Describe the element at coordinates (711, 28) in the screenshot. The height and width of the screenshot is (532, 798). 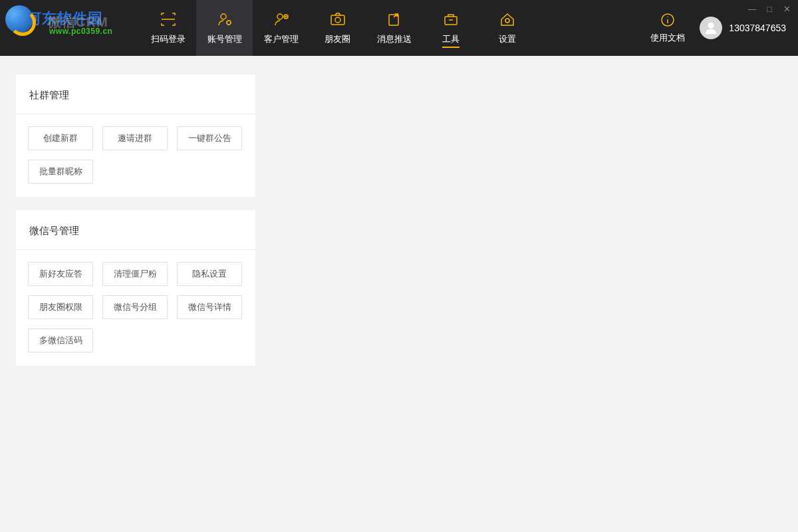
I see `avatar-icon` at that location.